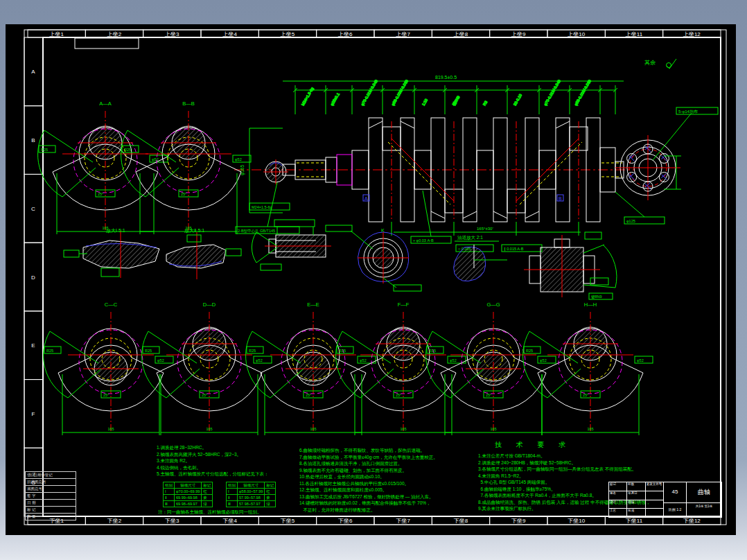 The height and width of the screenshot is (560, 747). I want to click on zone-label-top: 上坐8, so click(461, 35).